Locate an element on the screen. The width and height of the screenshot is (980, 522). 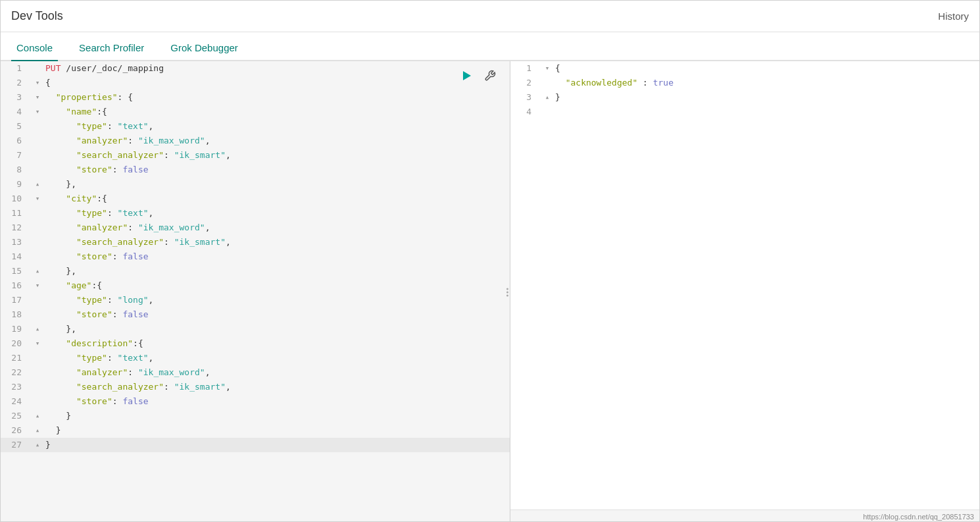
table-row: 12 "analyzer": "ik_max_word", is located at coordinates (255, 228).